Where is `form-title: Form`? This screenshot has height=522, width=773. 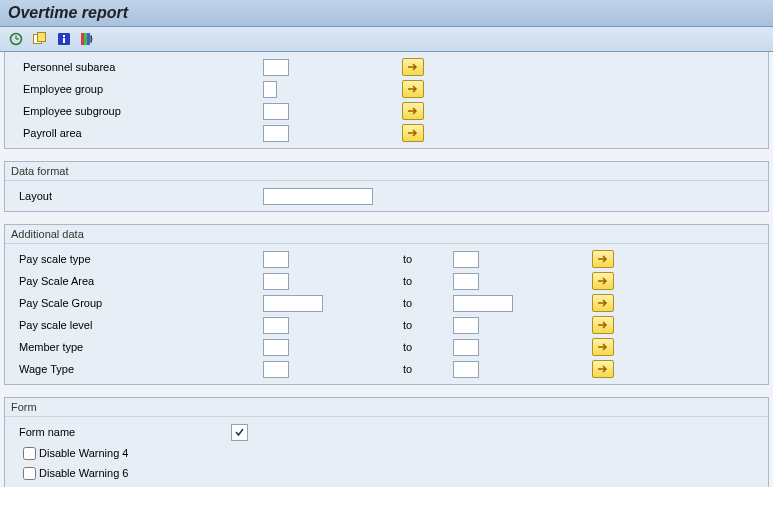
form-title: Form is located at coordinates (386, 408).